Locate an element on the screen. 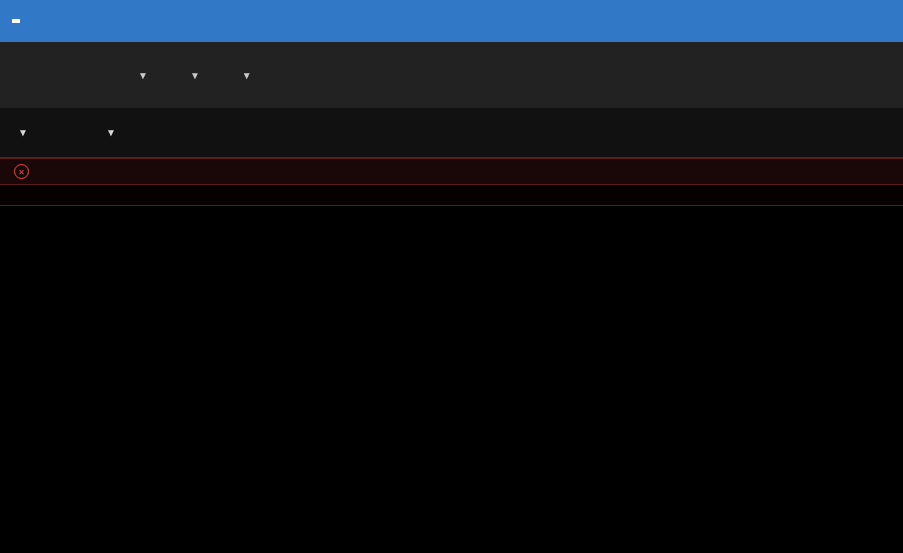  error-message is located at coordinates (452, 196).